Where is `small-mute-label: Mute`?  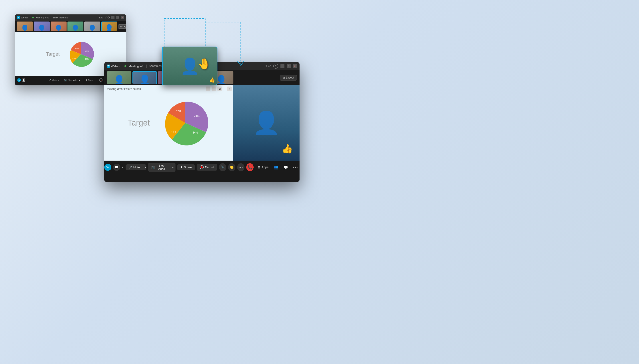 small-mute-label: Mute is located at coordinates (54, 80).